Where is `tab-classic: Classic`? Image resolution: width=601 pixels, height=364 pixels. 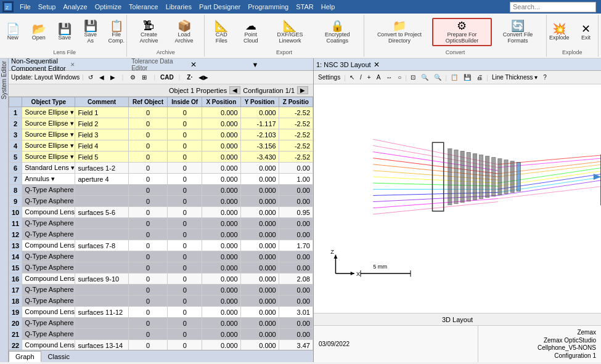 tab-classic: Classic is located at coordinates (59, 357).